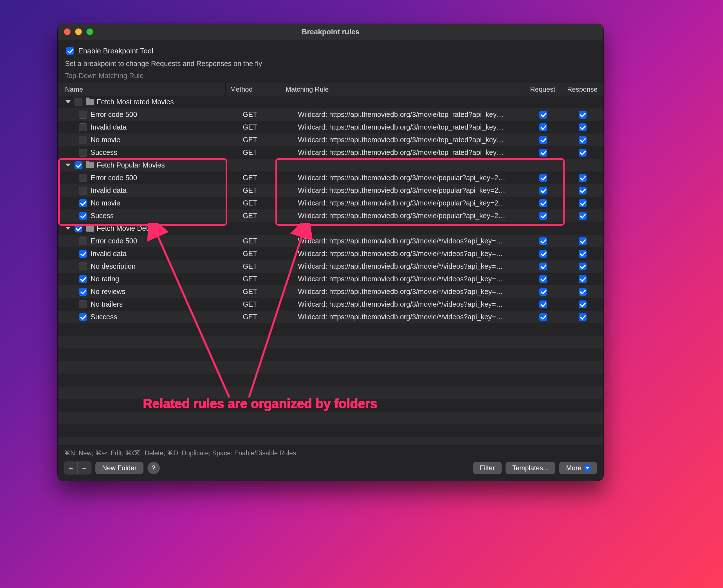 The width and height of the screenshot is (723, 588). Describe the element at coordinates (330, 165) in the screenshot. I see `group-row: Fetch Popular Movies` at that location.